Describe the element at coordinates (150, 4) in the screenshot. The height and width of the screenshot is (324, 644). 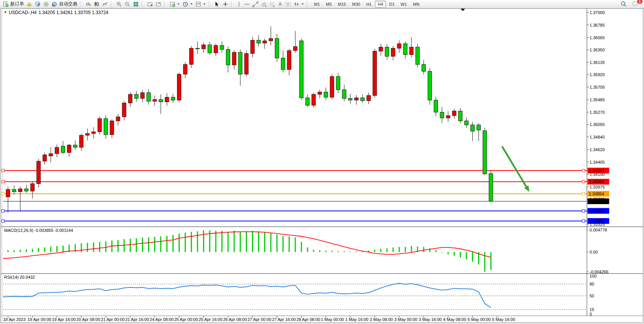
I see `auto-scroll-button` at that location.